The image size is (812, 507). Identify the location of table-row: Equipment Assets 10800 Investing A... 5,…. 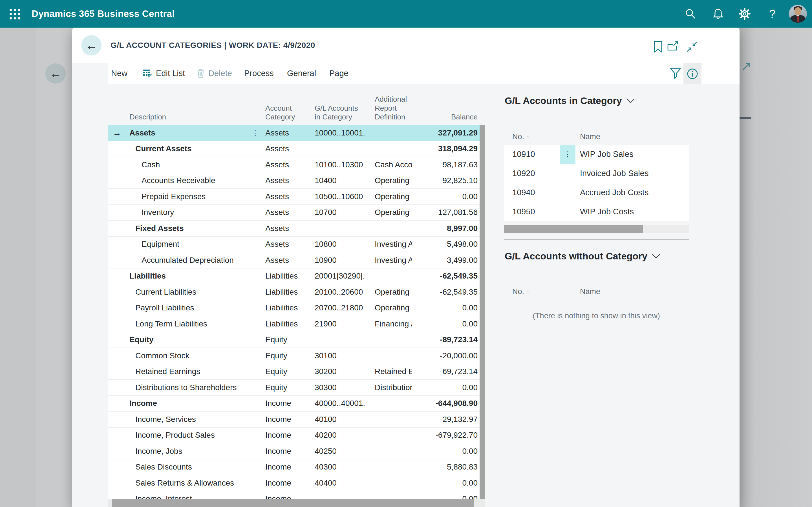
(294, 245).